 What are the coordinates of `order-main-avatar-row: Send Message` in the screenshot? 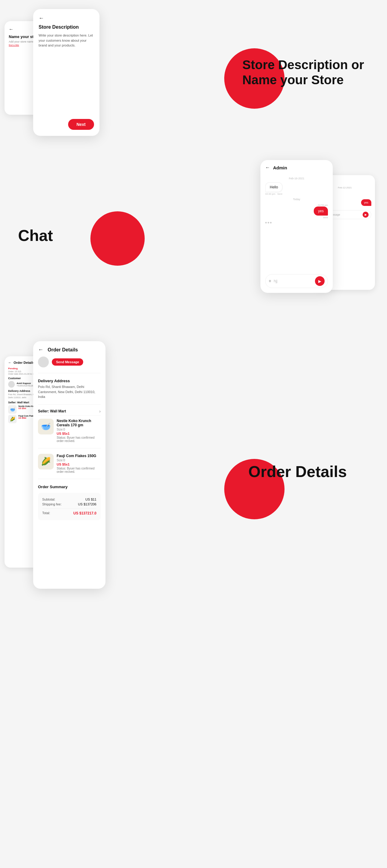 It's located at (69, 362).